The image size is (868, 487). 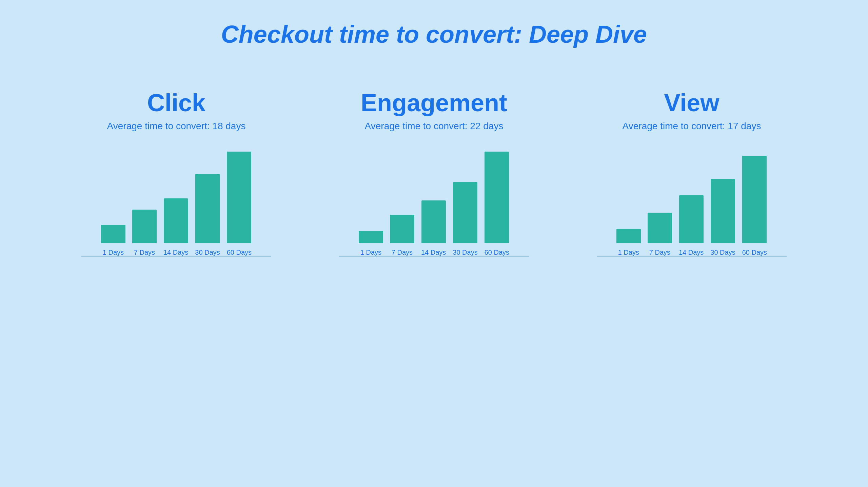 I want to click on bar-chart-view: 1 Days7 Days14 Days30 Days60 Days, so click(x=692, y=203).